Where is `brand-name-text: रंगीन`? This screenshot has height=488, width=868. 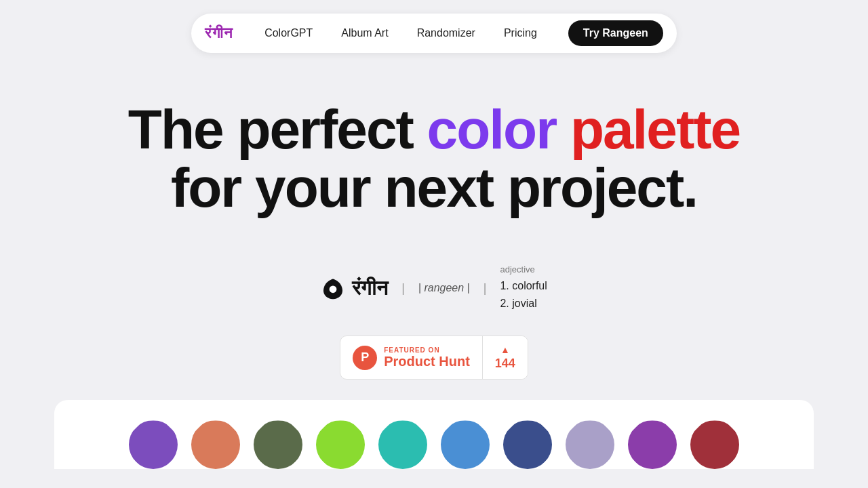 brand-name-text: रंगीन is located at coordinates (370, 289).